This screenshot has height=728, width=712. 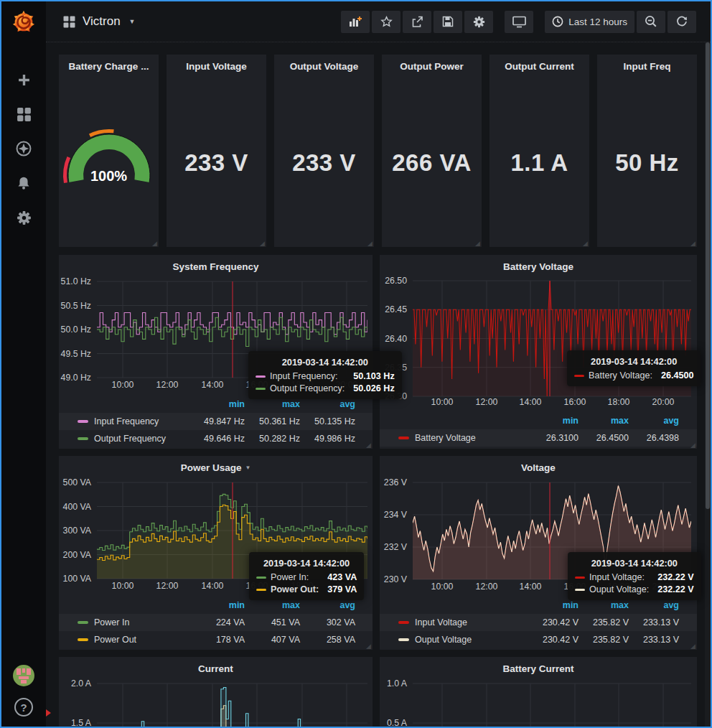 I want to click on save-button, so click(x=448, y=22).